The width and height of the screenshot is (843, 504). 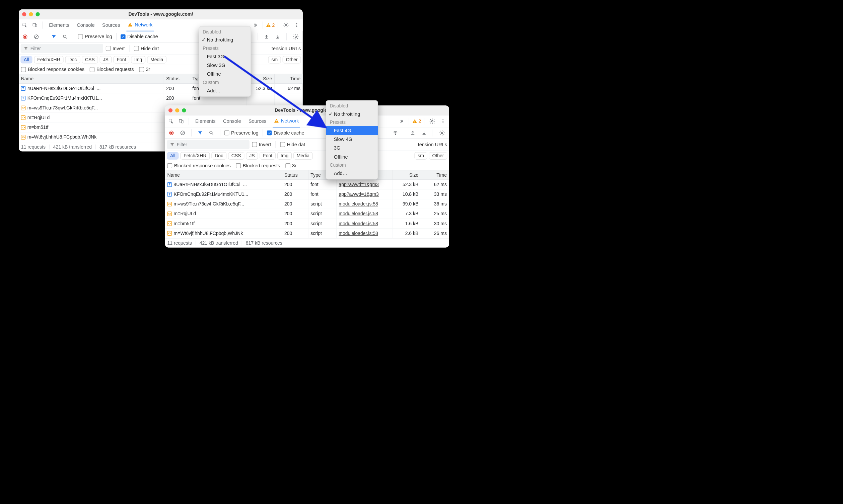 I want to click on dropdown-item: Fast 3G, so click(x=225, y=56).